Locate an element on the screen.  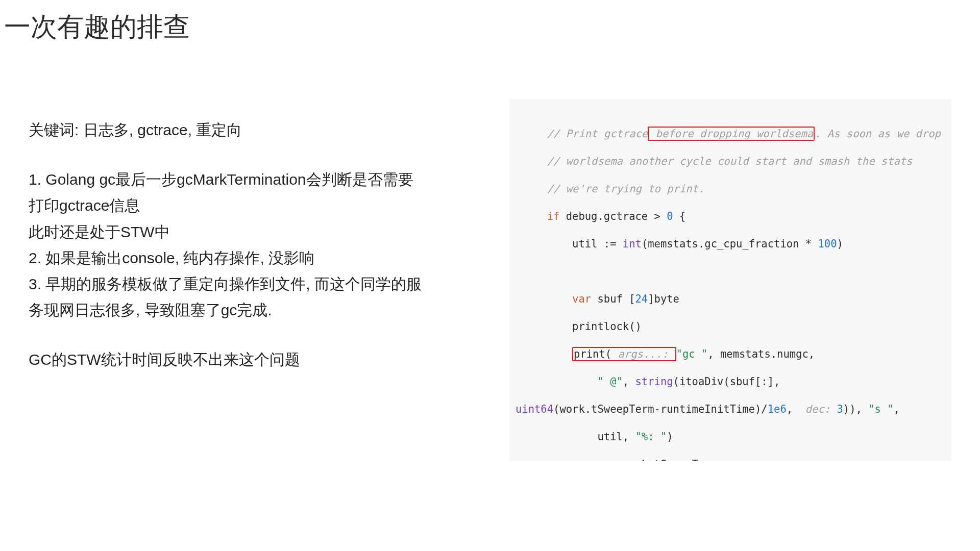
point-3a: 3. 早期的服务模板做了重定向操作到文件, 而这个同学的服 is located at coordinates (253, 284).